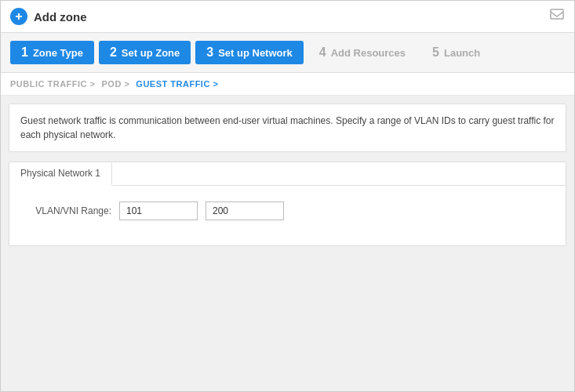  I want to click on step-3-label: Set up Network, so click(256, 53).